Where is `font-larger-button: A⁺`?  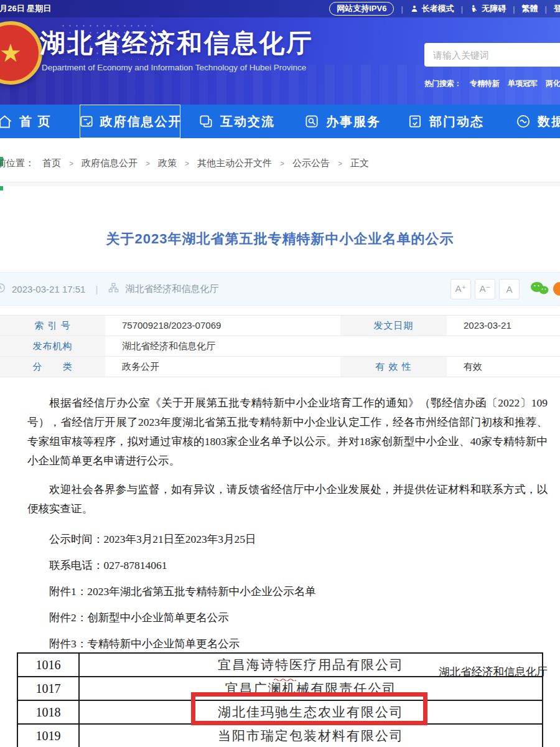
font-larger-button: A⁺ is located at coordinates (460, 289).